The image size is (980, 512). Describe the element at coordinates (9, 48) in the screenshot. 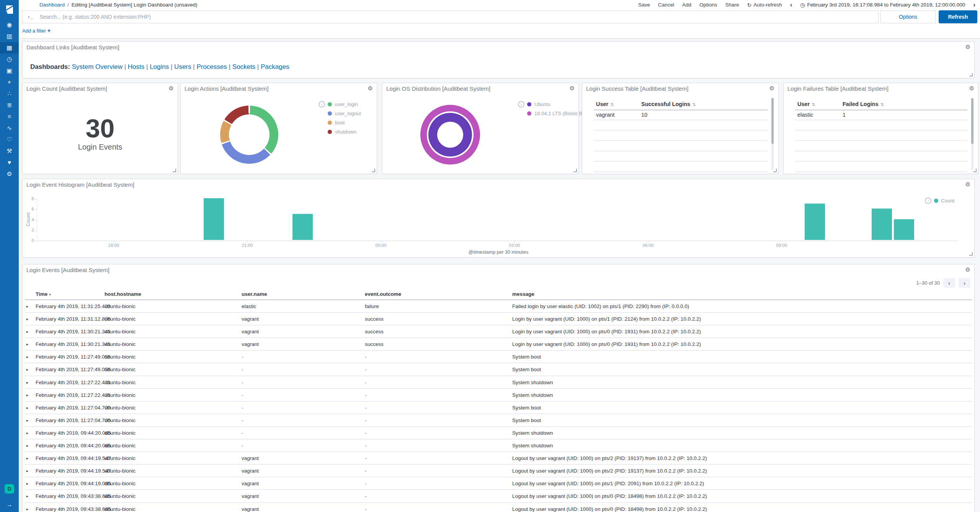

I see `sidebar-item-dashboard: ▦` at that location.